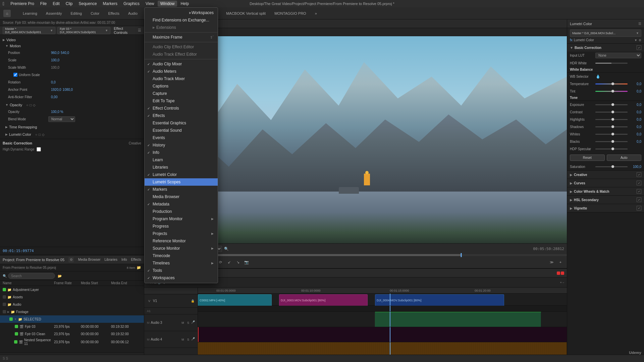  Describe the element at coordinates (611, 149) in the screenshot. I see `hdr-specular-slider` at that location.